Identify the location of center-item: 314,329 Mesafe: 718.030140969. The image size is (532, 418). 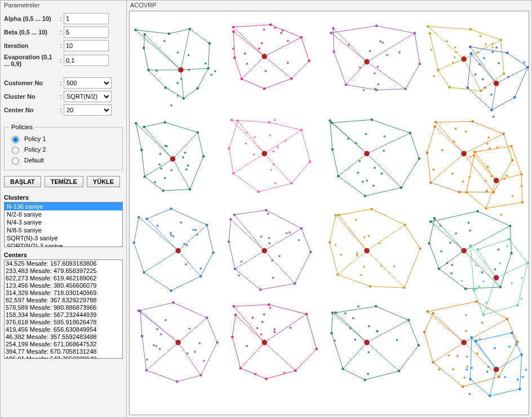
(63, 293).